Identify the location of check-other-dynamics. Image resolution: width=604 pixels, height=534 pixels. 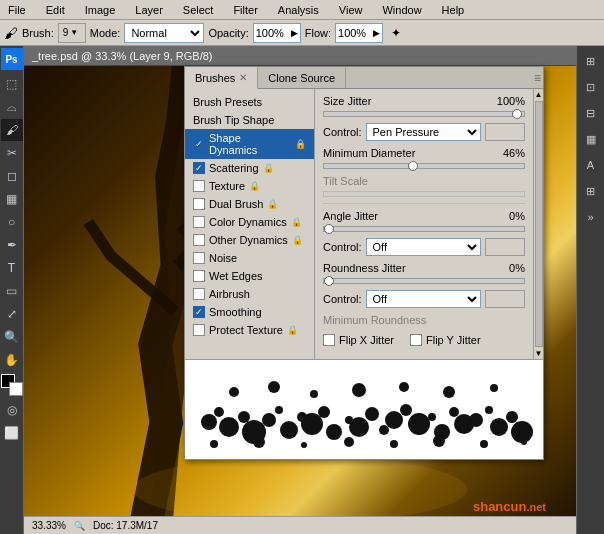
(199, 240).